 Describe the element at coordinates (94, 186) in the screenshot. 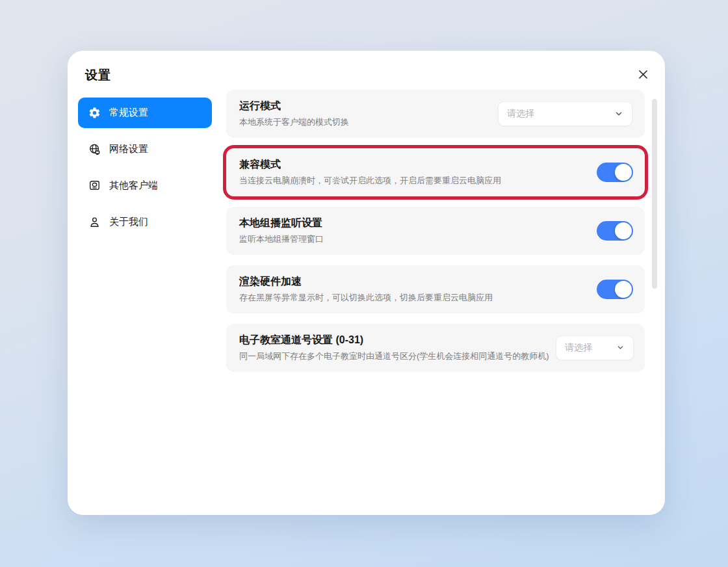

I see `other-clients-monitor-icon` at that location.